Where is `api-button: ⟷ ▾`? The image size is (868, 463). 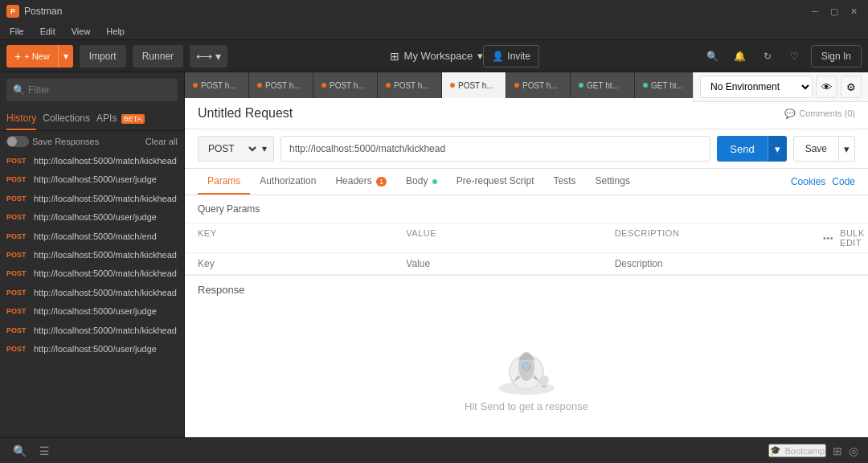
api-button: ⟷ ▾ is located at coordinates (209, 56).